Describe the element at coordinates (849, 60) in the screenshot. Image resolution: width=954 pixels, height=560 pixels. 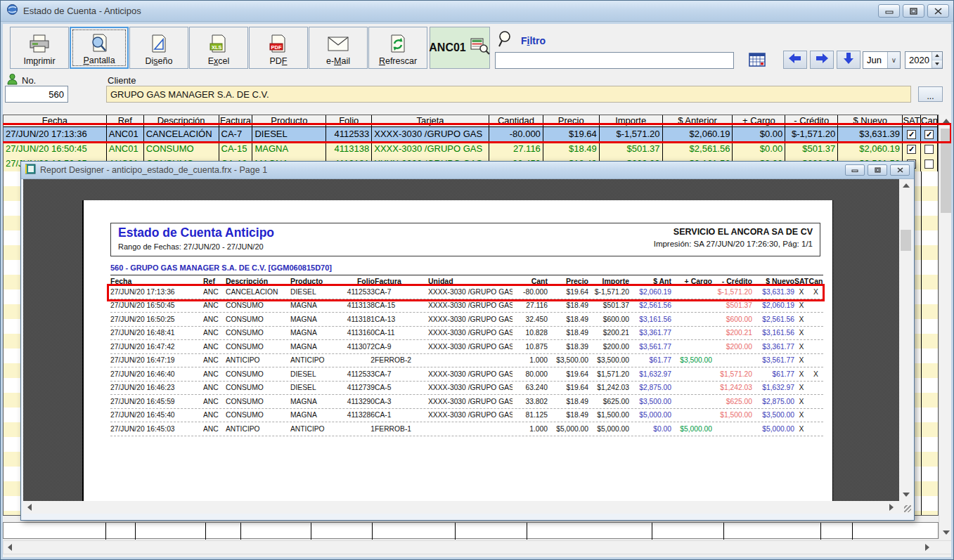
I see `arrow-down-button` at that location.